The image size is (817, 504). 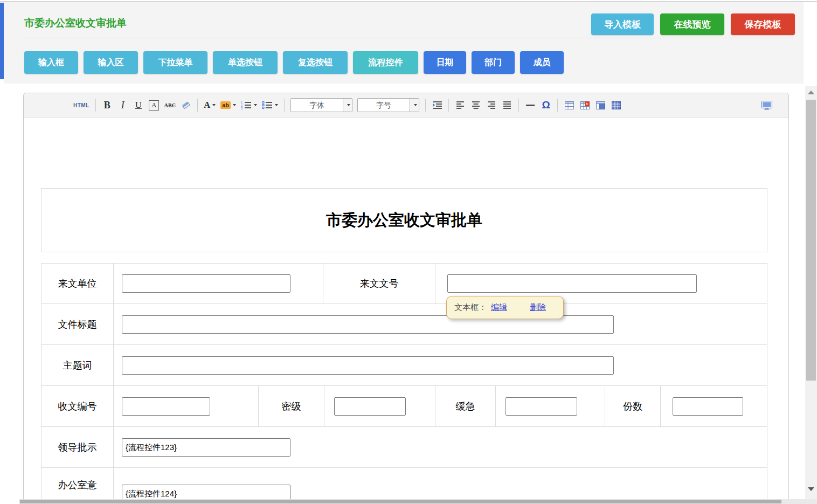 I want to click on keywords-input, so click(x=368, y=365).